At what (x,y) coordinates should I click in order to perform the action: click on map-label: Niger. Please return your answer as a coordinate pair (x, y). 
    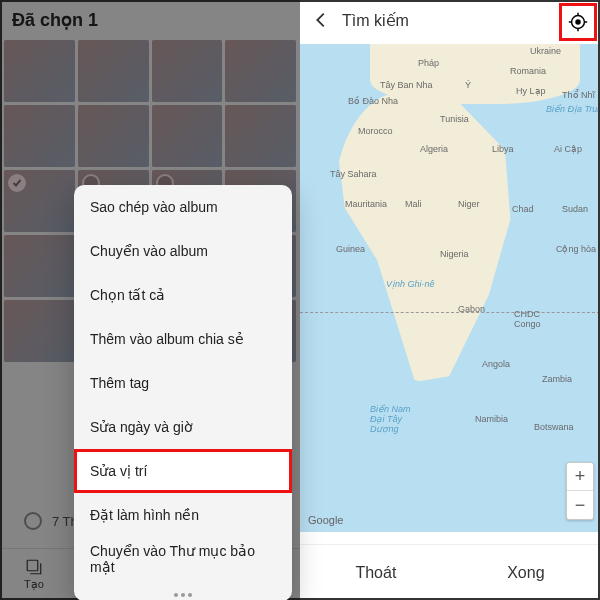
    Looking at the image, I should click on (469, 204).